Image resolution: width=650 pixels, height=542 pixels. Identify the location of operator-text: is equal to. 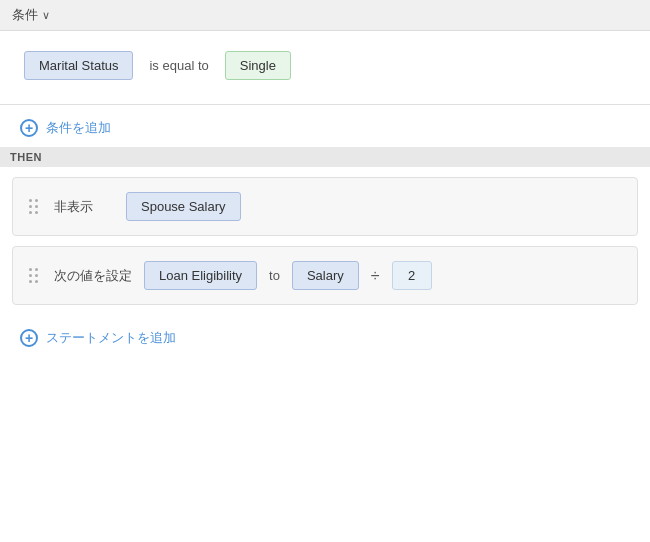
(178, 66).